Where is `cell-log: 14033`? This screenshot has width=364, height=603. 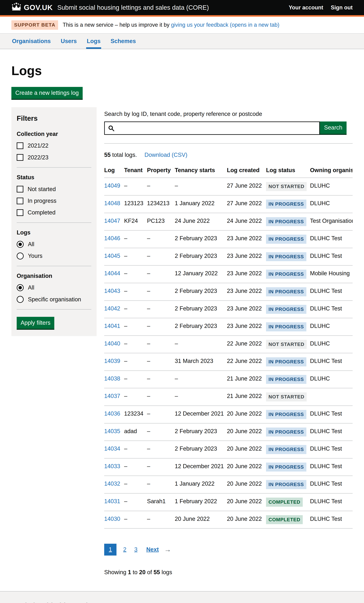 cell-log: 14033 is located at coordinates (114, 467).